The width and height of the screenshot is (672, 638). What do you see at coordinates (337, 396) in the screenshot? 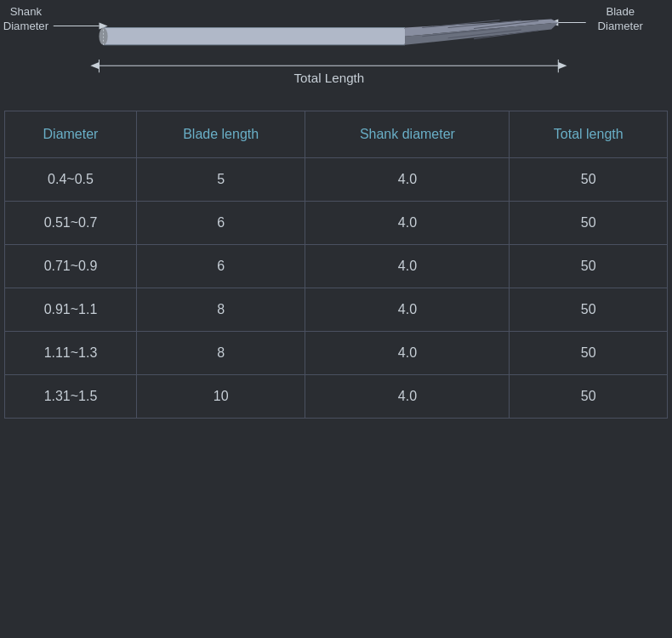
I see `table-row: 1.31~1.5104.050` at bounding box center [337, 396].